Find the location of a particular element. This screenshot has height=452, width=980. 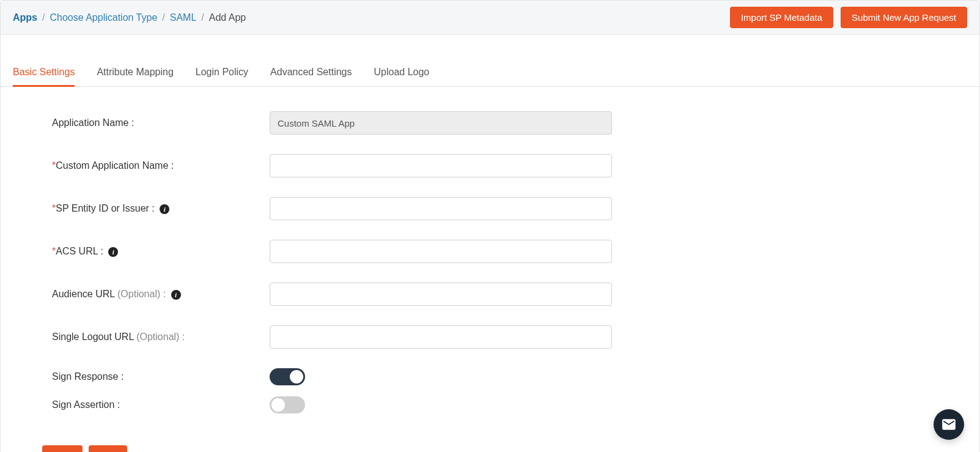

import-sp-metadata-button: Import SP Metadata is located at coordinates (781, 17).